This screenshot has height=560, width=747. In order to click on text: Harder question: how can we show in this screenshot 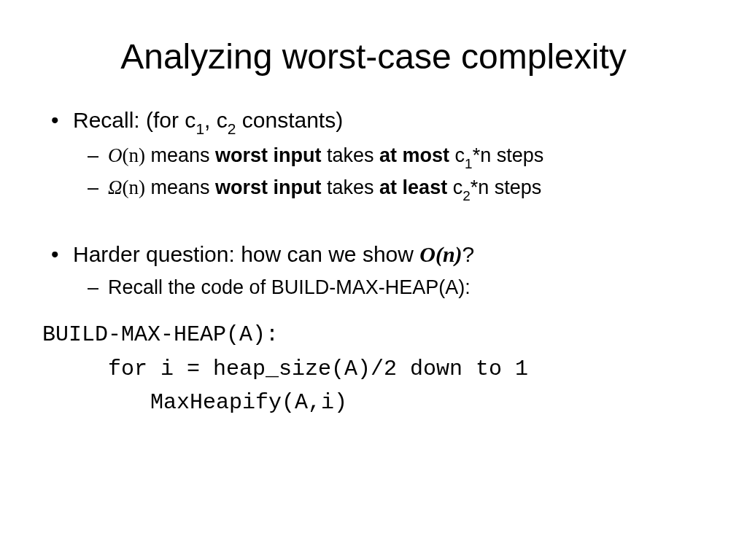, I will do `click(247, 254)`.